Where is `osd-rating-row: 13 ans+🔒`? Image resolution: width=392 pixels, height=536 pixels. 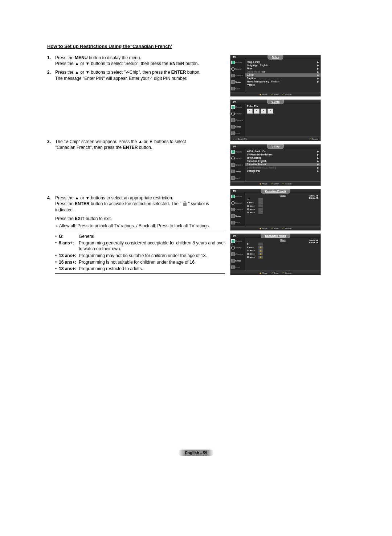 osd-rating-row: 13 ans+🔒 is located at coordinates (283, 251).